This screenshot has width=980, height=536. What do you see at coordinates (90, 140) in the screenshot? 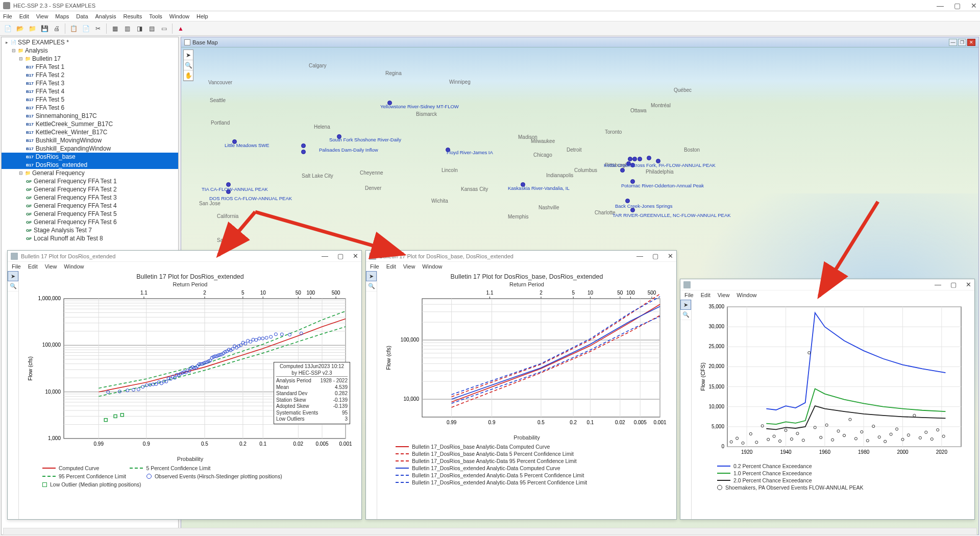
I see `tree-row: B17Bushkill_MovingWindow` at bounding box center [90, 140].